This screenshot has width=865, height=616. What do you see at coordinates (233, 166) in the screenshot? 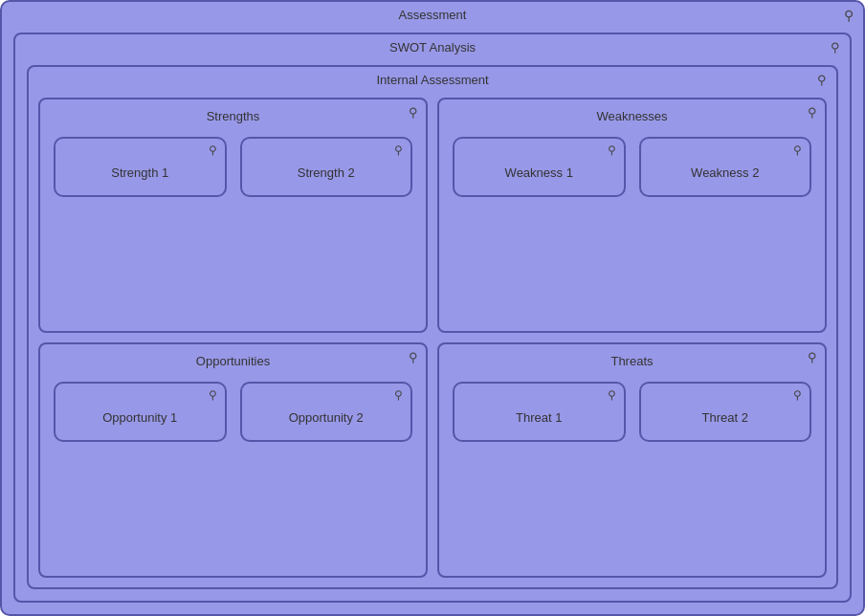
I see `strengths-items: ⚲ Strength 1 ⚲ Strength 2` at bounding box center [233, 166].